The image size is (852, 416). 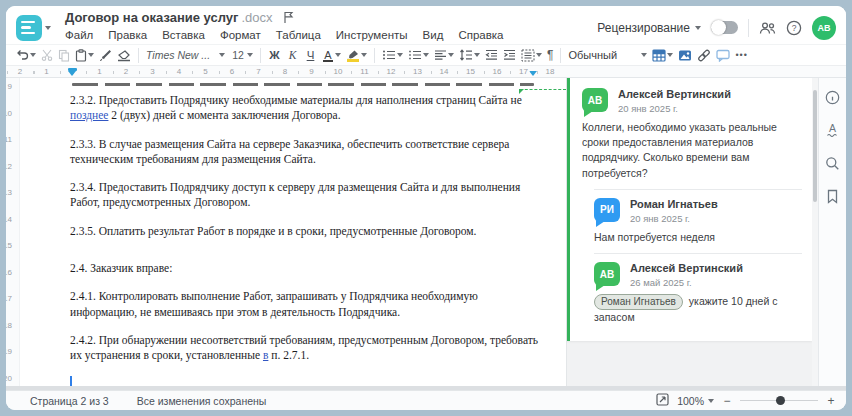 What do you see at coordinates (70, 401) in the screenshot?
I see `page-indicator: Страница 2 из 3` at bounding box center [70, 401].